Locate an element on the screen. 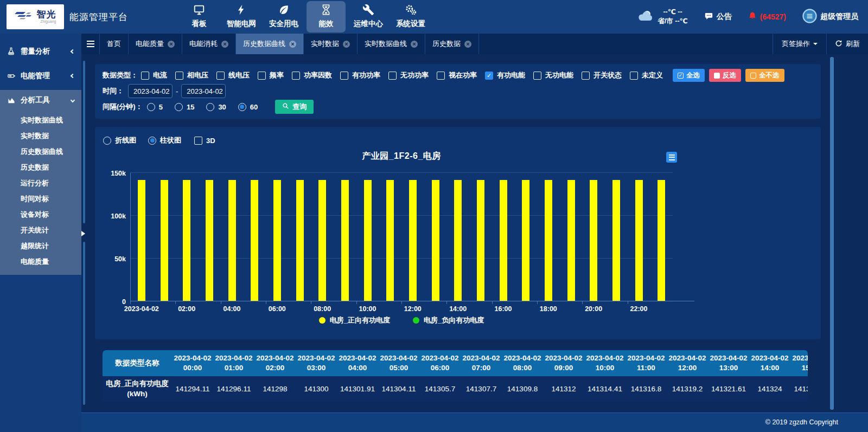  sidebar-item-0: 实时数据曲线 is located at coordinates (41, 120).